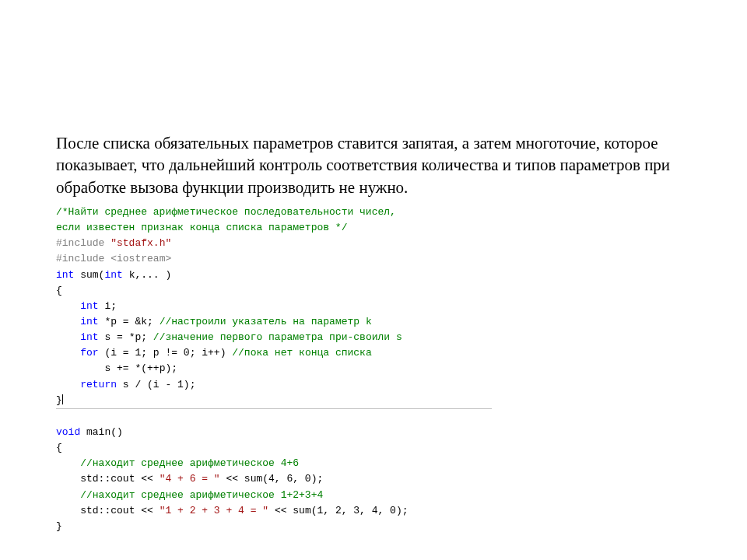 Image resolution: width=747 pixels, height=560 pixels. Describe the element at coordinates (272, 479) in the screenshot. I see `code-text: << sum(4, 6, 0);` at that location.